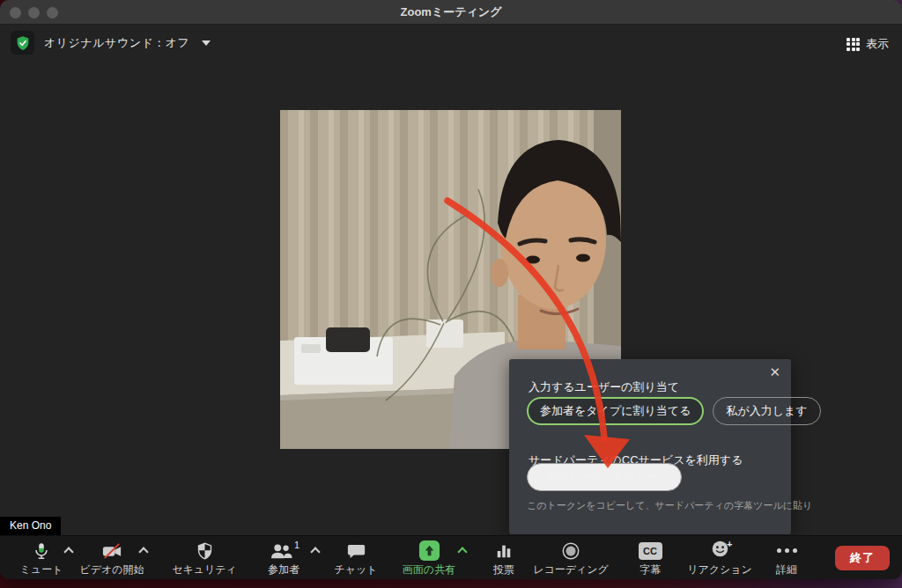 This screenshot has height=588, width=902. Describe the element at coordinates (113, 551) in the screenshot. I see `video-camera-off-icon` at that location.